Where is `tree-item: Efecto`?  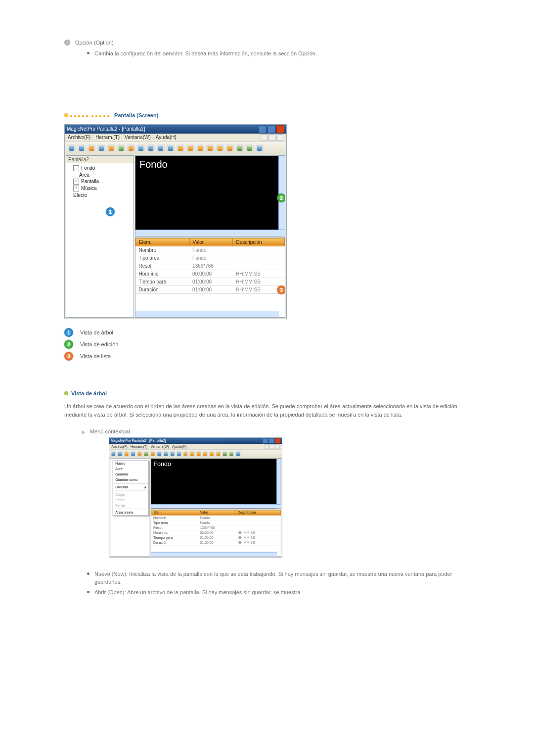
tree-item: Efecto is located at coordinates (102, 195).